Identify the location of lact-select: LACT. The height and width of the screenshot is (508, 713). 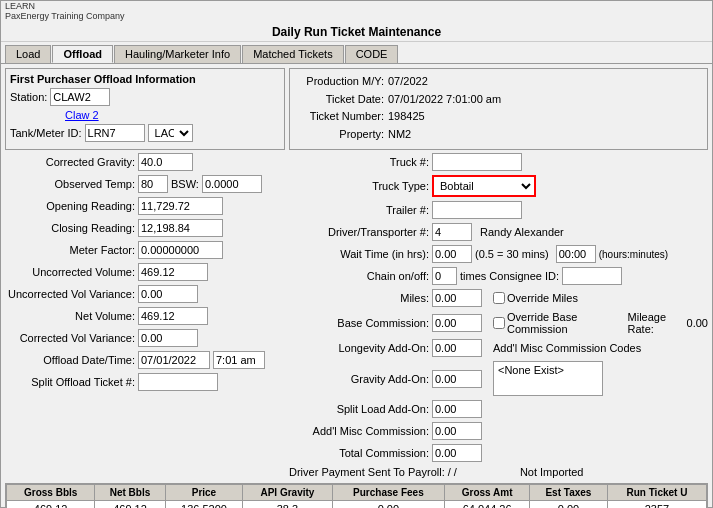
(170, 133).